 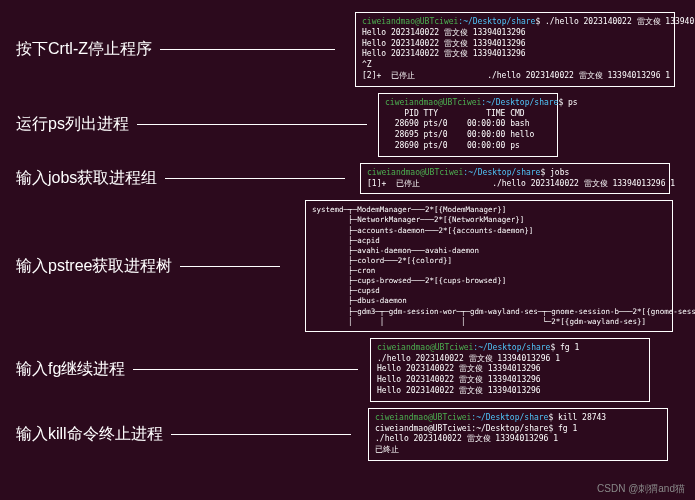 What do you see at coordinates (82, 434) in the screenshot?
I see `label-kill: 输入kill命令终止进程` at bounding box center [82, 434].